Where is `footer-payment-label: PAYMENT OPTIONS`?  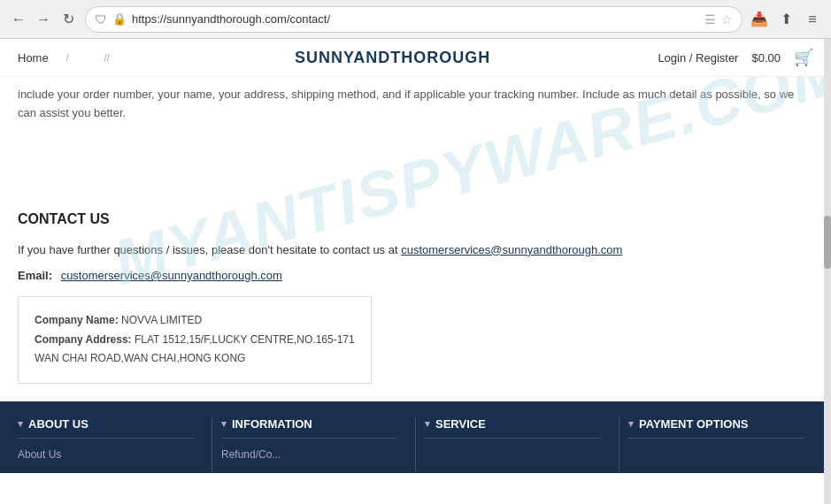
footer-payment-label: PAYMENT OPTIONS is located at coordinates (694, 424).